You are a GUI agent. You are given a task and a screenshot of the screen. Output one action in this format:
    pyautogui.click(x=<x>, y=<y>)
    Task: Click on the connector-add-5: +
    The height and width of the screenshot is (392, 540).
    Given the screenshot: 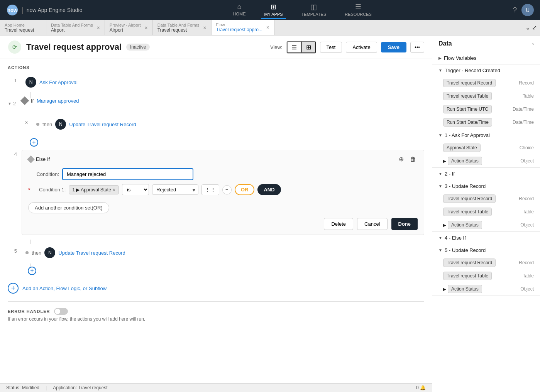 What is the action you would take?
    pyautogui.click(x=216, y=269)
    